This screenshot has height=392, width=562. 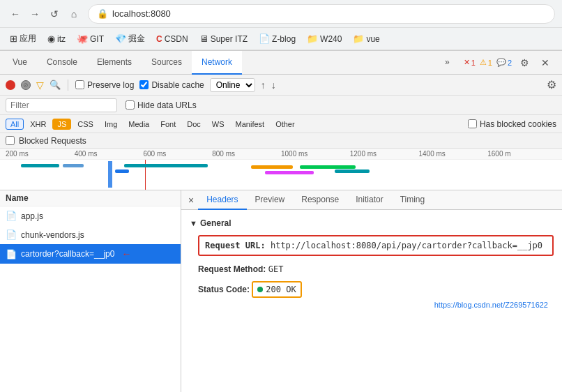 What do you see at coordinates (224, 289) in the screenshot?
I see `status-code-label: Status Code:` at bounding box center [224, 289].